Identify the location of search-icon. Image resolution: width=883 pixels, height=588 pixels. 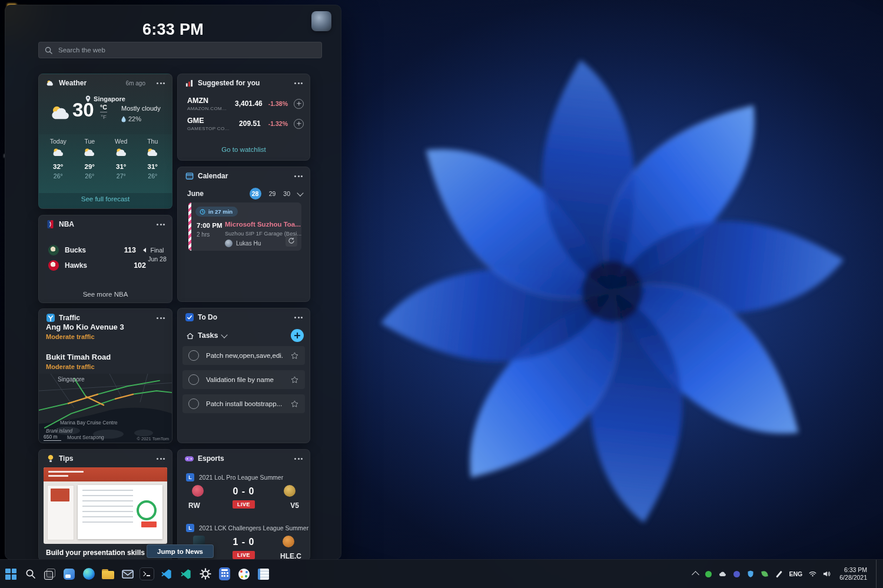
(31, 574).